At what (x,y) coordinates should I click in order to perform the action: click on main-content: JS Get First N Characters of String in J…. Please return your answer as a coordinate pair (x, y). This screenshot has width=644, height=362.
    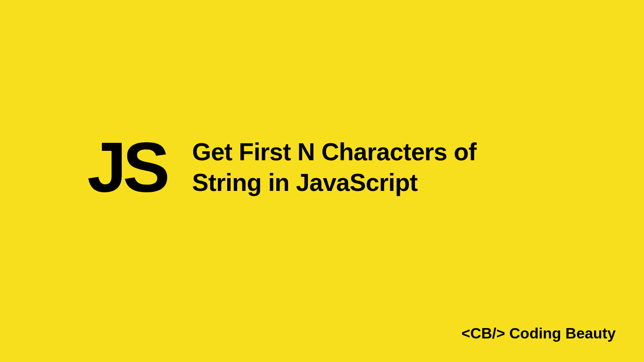
    Looking at the image, I should click on (282, 167).